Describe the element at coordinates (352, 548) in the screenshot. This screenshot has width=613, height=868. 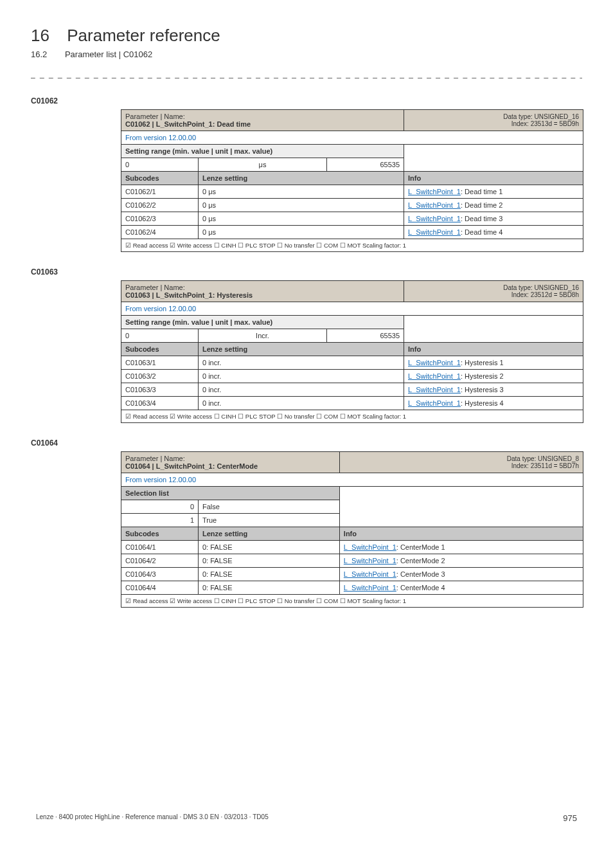
I see `table-row: C01064/1 0: FALSE L_SwitchPoint_1: Cente…` at that location.